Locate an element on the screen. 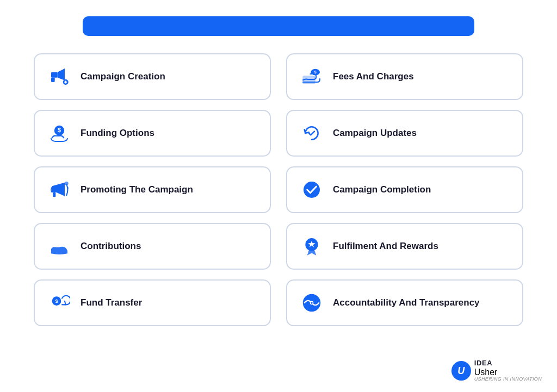 The width and height of the screenshot is (557, 392). card-fulfilment-and-rewards: Fulfilment And Rewards is located at coordinates (405, 246).